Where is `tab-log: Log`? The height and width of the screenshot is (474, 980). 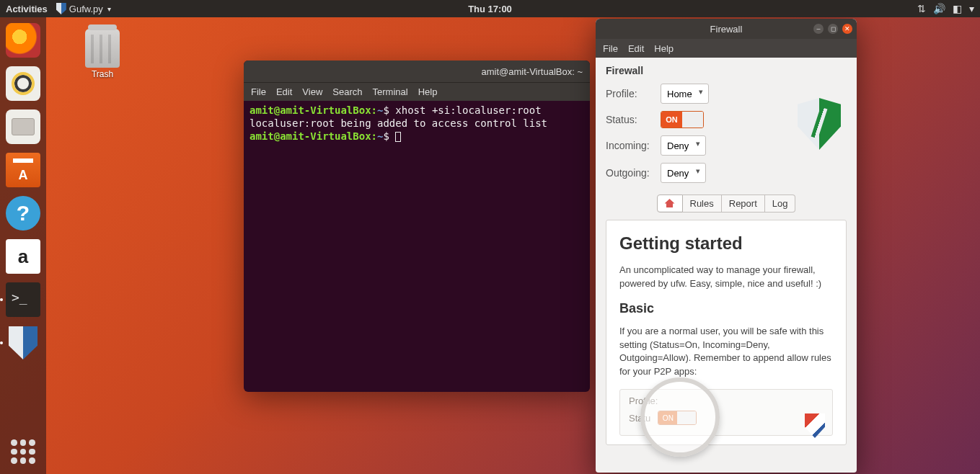 tab-log: Log is located at coordinates (780, 203).